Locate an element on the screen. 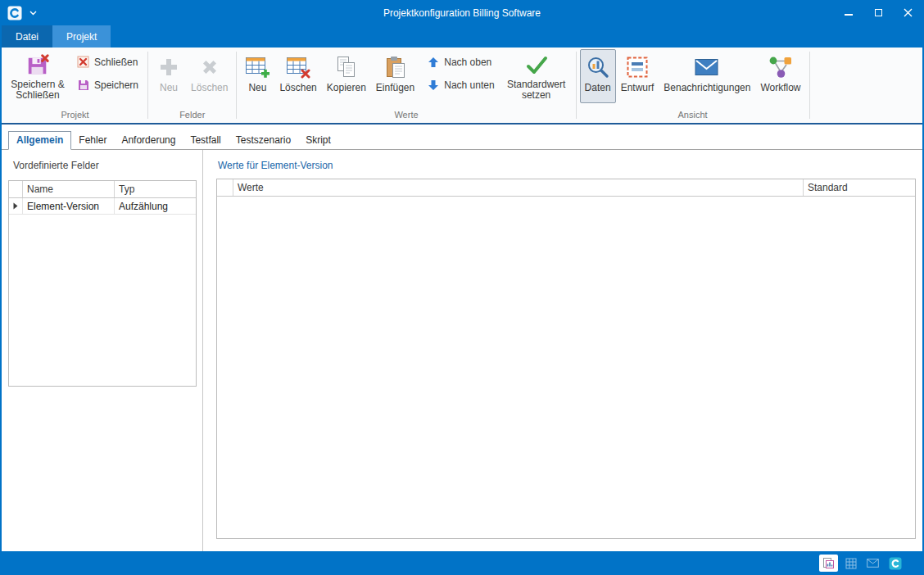 This screenshot has width=924, height=575. view-entwurf-button: Entwurf is located at coordinates (637, 76).